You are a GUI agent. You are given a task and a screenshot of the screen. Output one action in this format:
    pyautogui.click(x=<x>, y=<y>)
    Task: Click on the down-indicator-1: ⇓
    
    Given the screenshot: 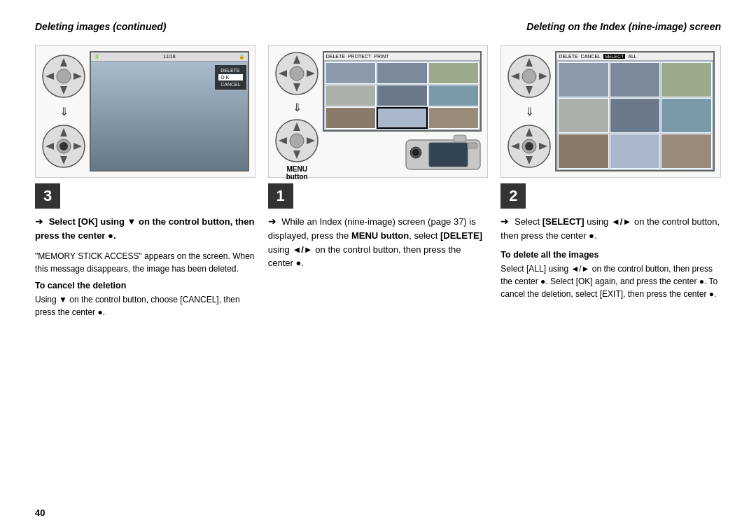 What is the action you would take?
    pyautogui.click(x=64, y=112)
    